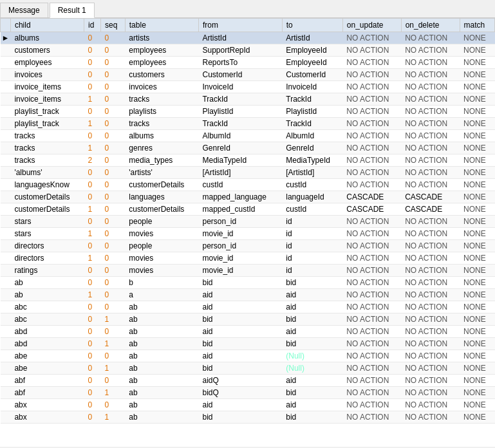  Describe the element at coordinates (312, 197) in the screenshot. I see `cell-to: languageId` at that location.